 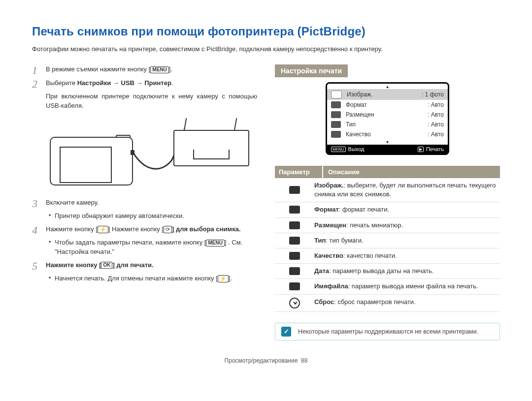 I want to click on params-table-header: Параметр Описание, so click(x=387, y=172).